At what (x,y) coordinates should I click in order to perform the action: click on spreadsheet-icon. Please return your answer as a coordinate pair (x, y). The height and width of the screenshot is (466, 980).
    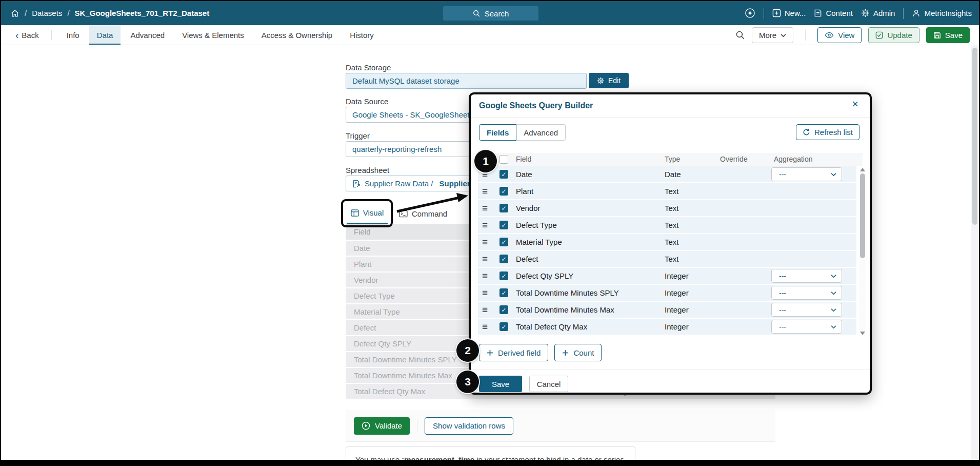
    Looking at the image, I should click on (356, 184).